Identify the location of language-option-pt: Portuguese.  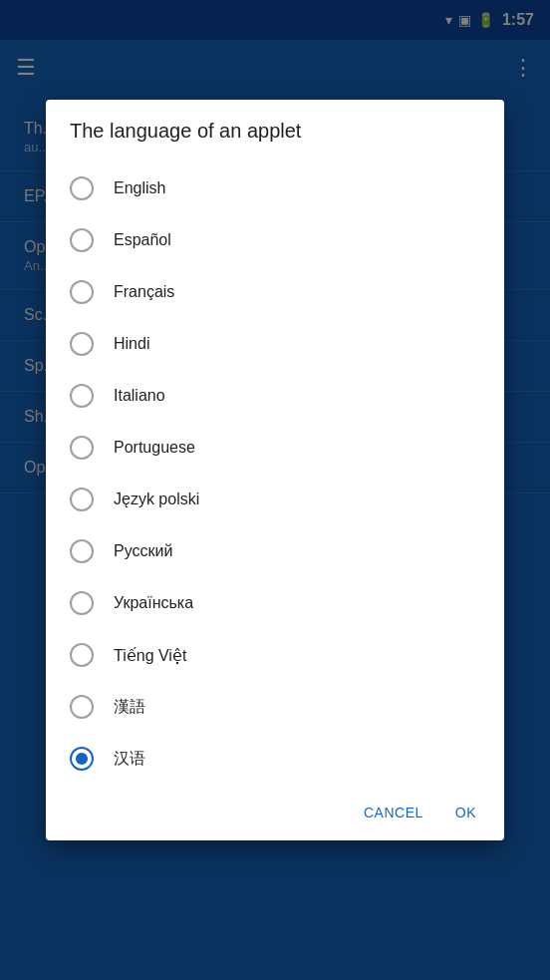
(275, 448).